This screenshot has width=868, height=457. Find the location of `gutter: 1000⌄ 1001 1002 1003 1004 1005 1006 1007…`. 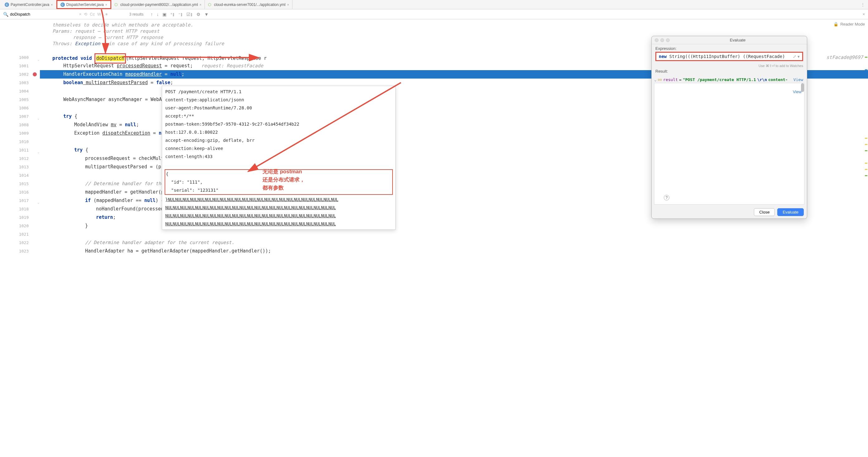

gutter: 1000⌄ 1001 1002 1003 1004 1005 1006 1007… is located at coordinates (20, 238).